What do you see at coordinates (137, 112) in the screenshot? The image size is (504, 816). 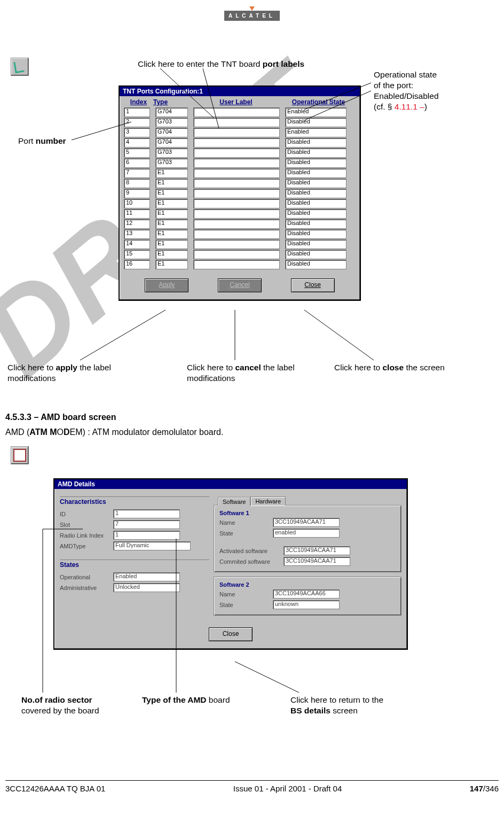 I see `index-cell: 1` at bounding box center [137, 112].